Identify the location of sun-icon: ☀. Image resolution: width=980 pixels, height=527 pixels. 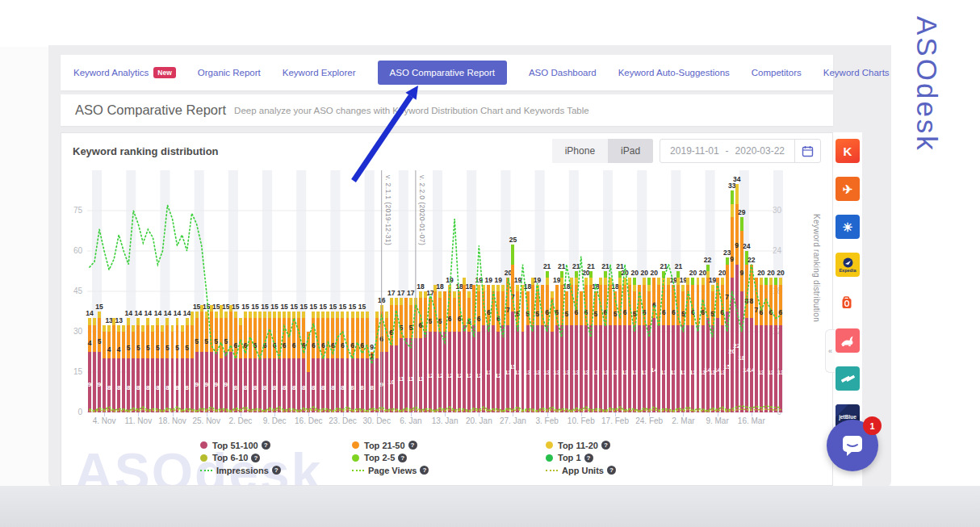
(848, 227).